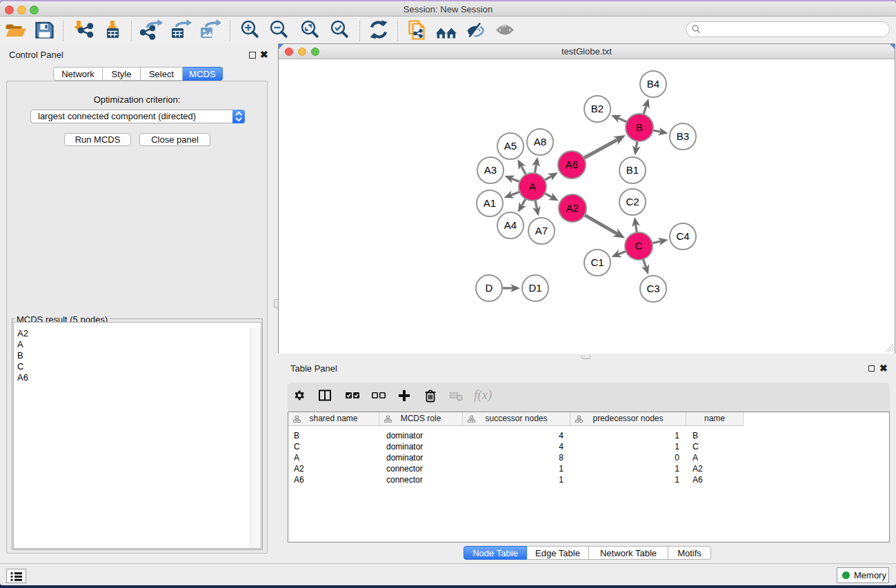 The image size is (896, 588). What do you see at coordinates (490, 203) in the screenshot?
I see `svg-text: A1` at bounding box center [490, 203].